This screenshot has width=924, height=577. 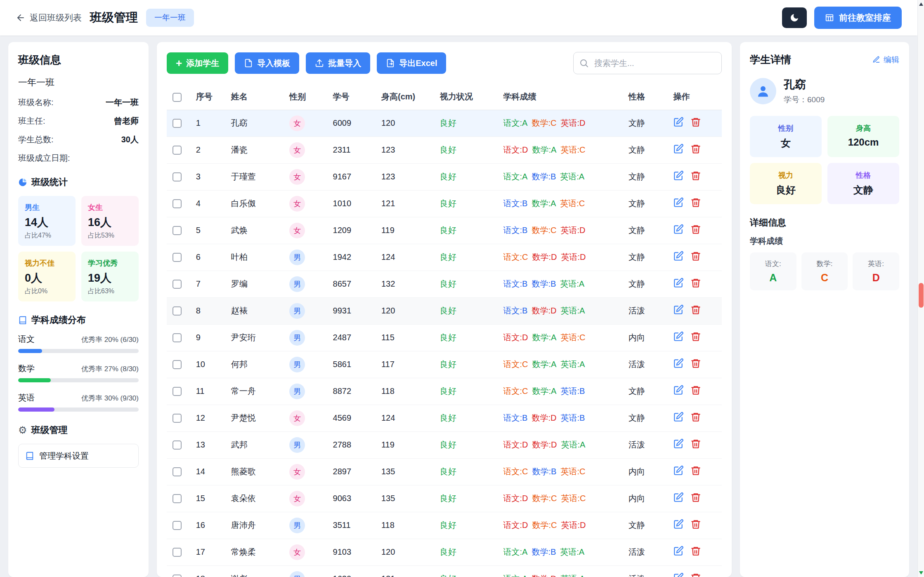 I want to click on page-scrollbar, so click(x=921, y=289).